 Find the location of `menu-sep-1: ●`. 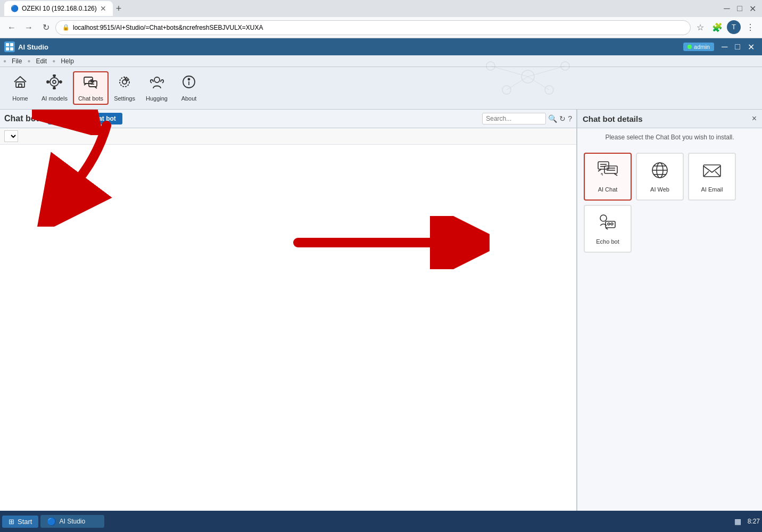

menu-sep-1: ● is located at coordinates (5, 61).